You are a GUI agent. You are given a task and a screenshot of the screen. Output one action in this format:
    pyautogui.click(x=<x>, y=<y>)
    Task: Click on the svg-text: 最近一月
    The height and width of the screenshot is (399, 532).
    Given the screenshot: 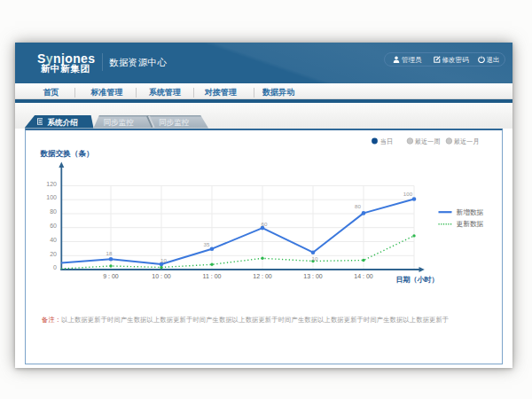 What is the action you would take?
    pyautogui.click(x=466, y=142)
    